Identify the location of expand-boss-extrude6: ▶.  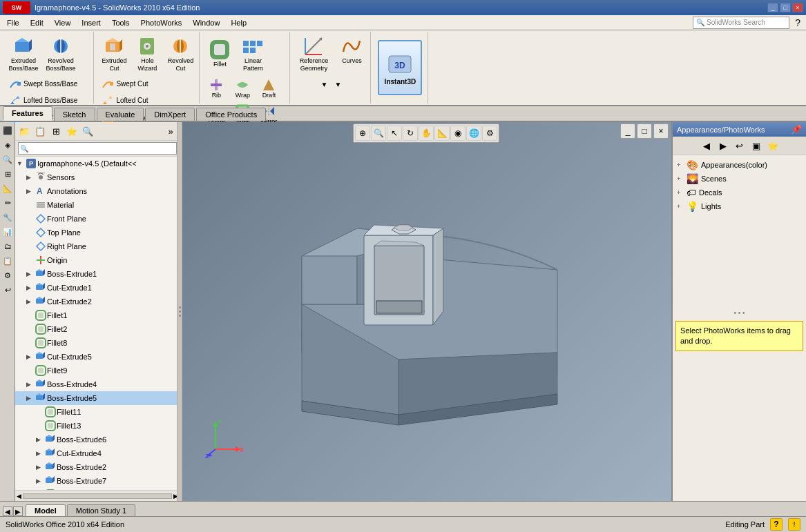
(40, 440).